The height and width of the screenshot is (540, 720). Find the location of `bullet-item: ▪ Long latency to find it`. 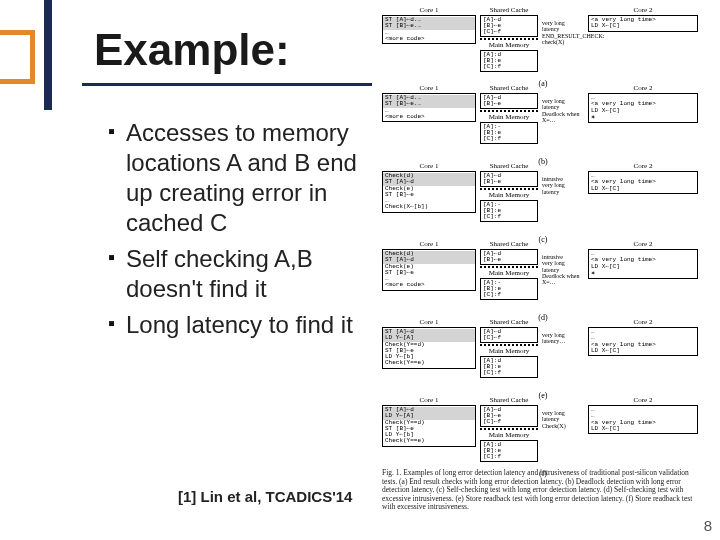

bullet-item: ▪ Long latency to find it is located at coordinates (243, 325).